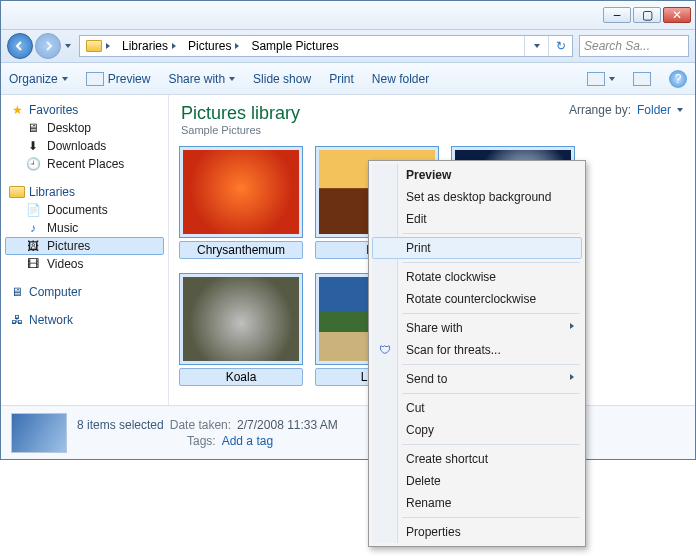  I want to click on context-menu-item: Rotate counterclockwise, so click(477, 299).